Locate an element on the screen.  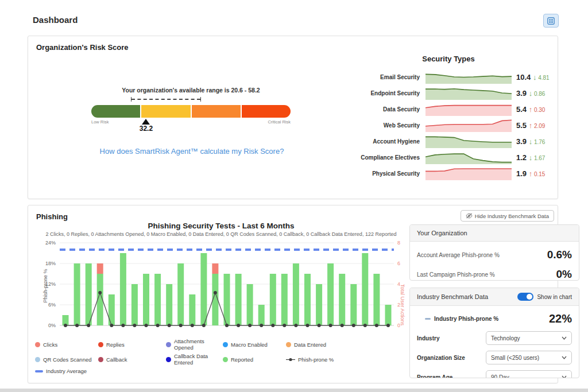
security-type-delta: 1.67 is located at coordinates (539, 158).